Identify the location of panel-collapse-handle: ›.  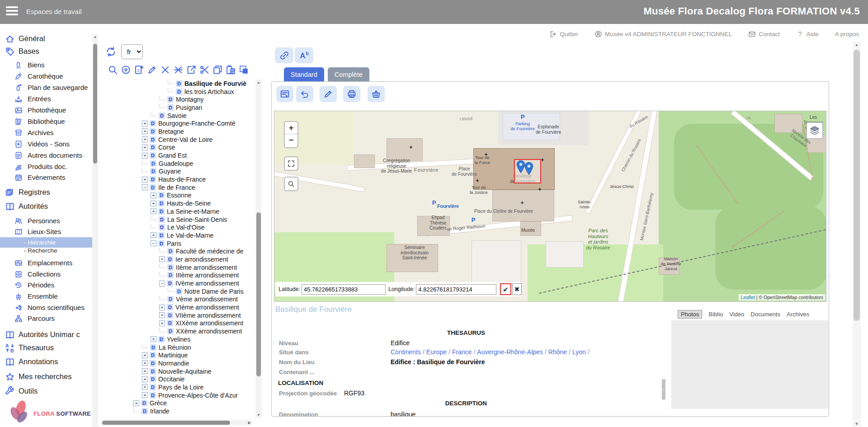
(664, 389).